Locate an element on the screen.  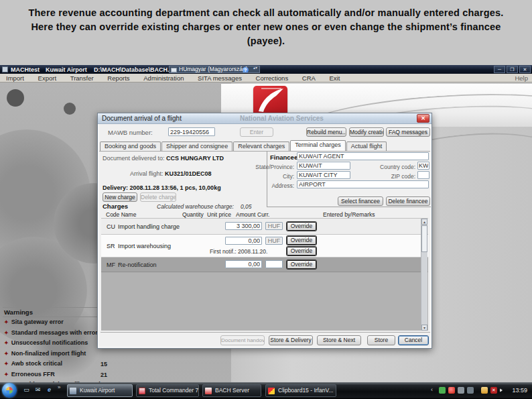
tray-collapse-icon: ‹ is located at coordinates (431, 390).